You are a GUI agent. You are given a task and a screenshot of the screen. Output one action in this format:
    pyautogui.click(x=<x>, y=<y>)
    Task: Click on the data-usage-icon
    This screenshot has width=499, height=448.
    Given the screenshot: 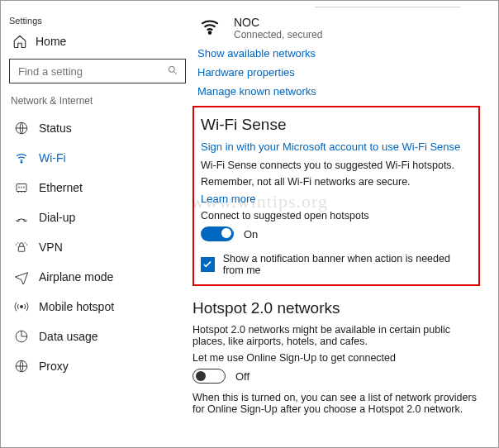 What is the action you would take?
    pyautogui.click(x=21, y=336)
    